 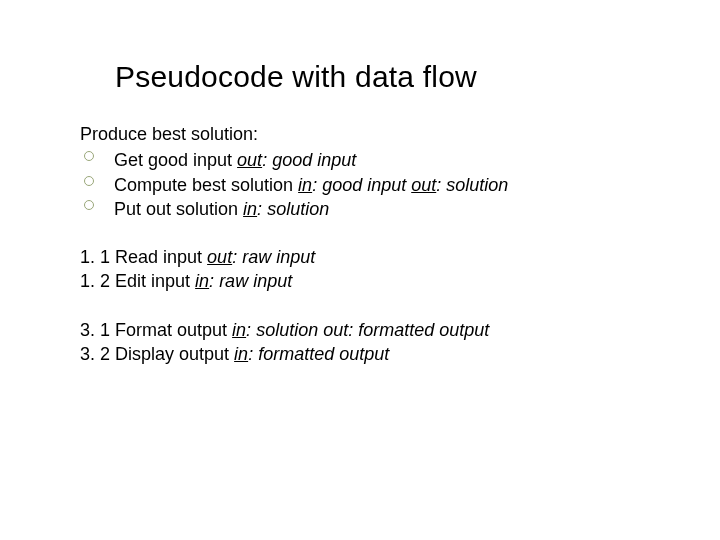 I want to click on numbered-block-3: 3. 1 Format output in: solution out: for…, so click(x=360, y=342).